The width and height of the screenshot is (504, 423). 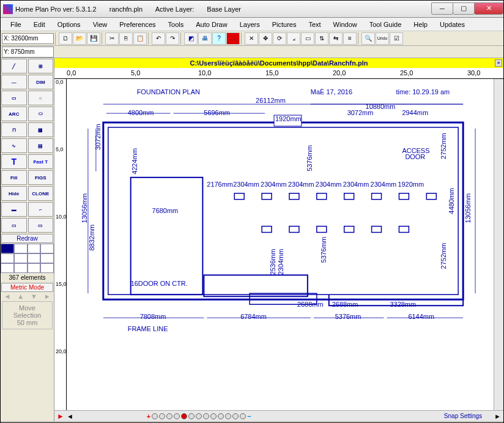 What do you see at coordinates (139, 9) in the screenshot?
I see `window-title: Home Plan Pro ver: 5.3.1.2 ranchfn.pln A…` at bounding box center [139, 9].